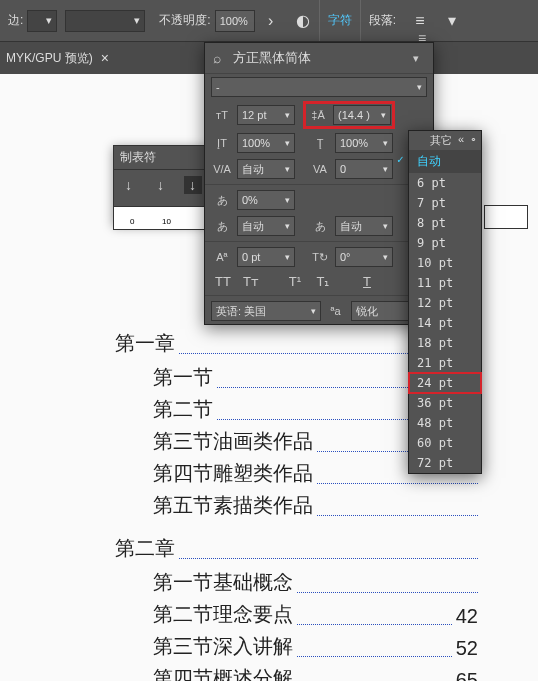 The height and width of the screenshot is (681, 538). What do you see at coordinates (303, 21) in the screenshot?
I see `globe-icon: ◐` at bounding box center [303, 21].